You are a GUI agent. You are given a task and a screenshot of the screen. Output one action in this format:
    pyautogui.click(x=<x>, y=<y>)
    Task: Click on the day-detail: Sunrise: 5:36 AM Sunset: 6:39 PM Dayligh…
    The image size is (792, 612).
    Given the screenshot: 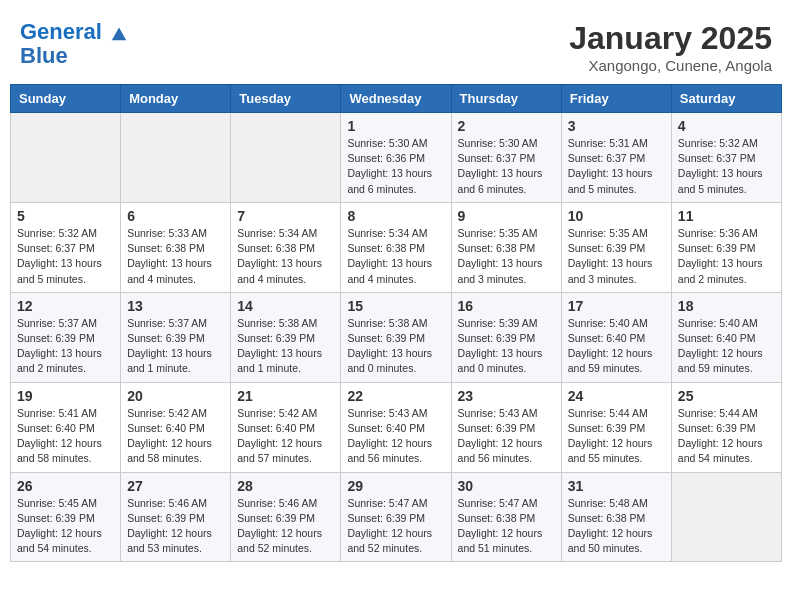 What is the action you would take?
    pyautogui.click(x=726, y=256)
    